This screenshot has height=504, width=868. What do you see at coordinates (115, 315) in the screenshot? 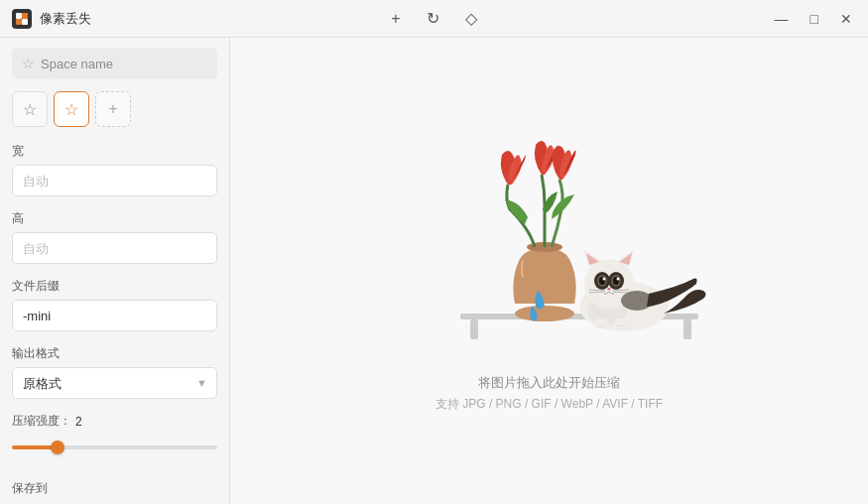
I see `suffix-input` at bounding box center [115, 315].